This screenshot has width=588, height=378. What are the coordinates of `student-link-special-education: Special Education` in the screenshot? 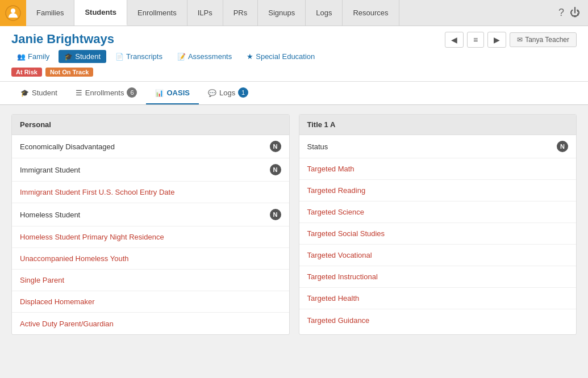 It's located at (281, 57).